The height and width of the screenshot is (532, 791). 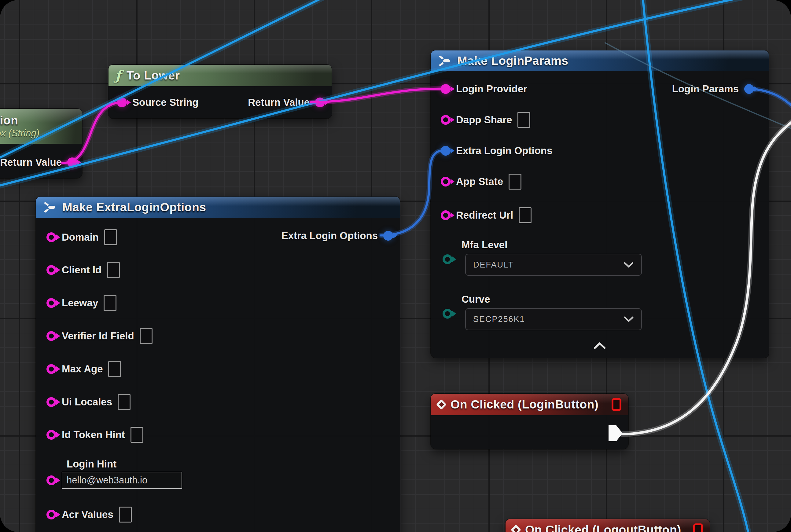 I want to click on pin-label: Domain, so click(x=80, y=237).